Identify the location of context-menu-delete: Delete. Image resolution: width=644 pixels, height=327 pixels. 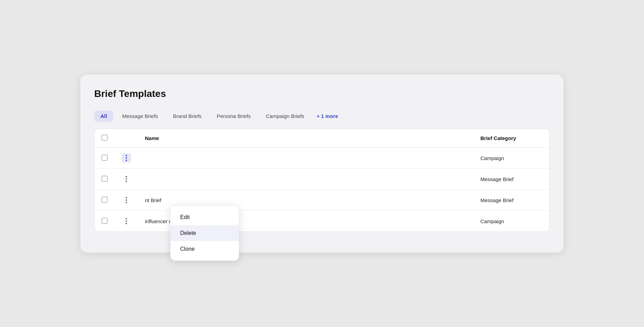
(205, 233).